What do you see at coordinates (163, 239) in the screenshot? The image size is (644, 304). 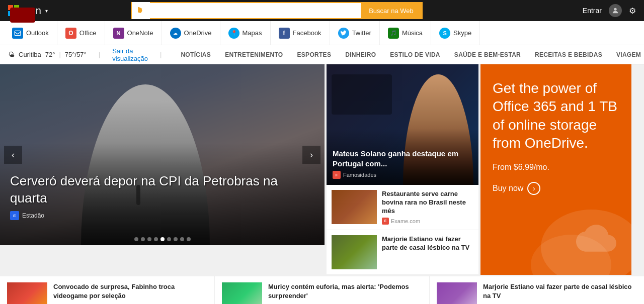 I see `hero-dots` at bounding box center [163, 239].